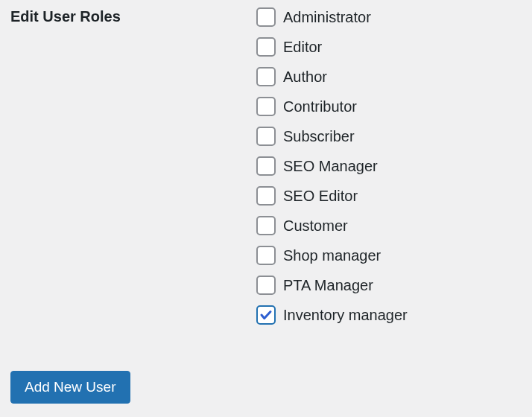 The width and height of the screenshot is (532, 417). What do you see at coordinates (320, 197) in the screenshot?
I see `role-label: SEO Editor` at bounding box center [320, 197].